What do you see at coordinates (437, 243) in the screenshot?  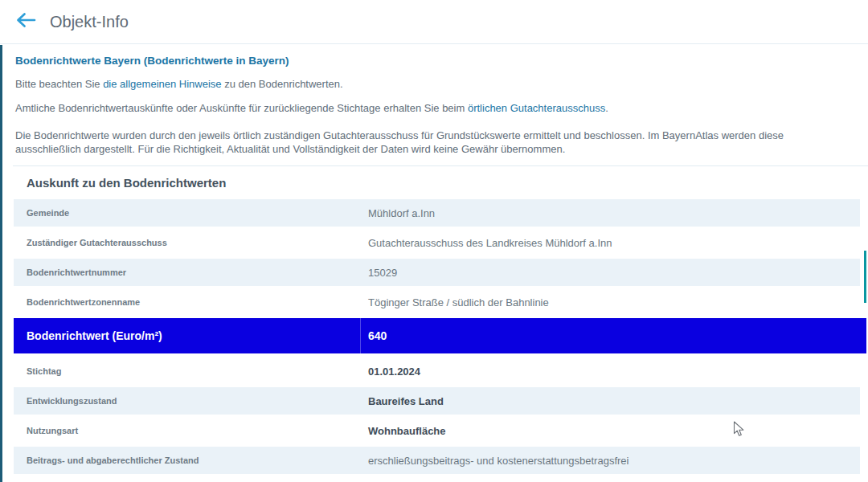 I see `table-row: Zuständiger Gutachterausschuss Gutachter…` at bounding box center [437, 243].